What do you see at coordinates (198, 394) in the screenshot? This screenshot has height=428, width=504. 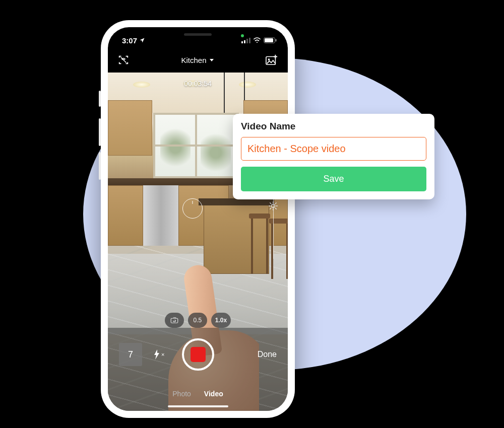 I see `capture-mode-selector: Photo Video` at bounding box center [198, 394].